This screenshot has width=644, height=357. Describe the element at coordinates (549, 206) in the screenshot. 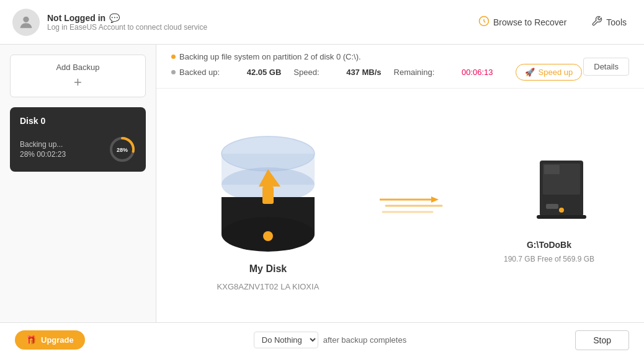

I see `dest-viz: G:\ToDoBk 190.7 GB Free of 569.9 GB` at that location.